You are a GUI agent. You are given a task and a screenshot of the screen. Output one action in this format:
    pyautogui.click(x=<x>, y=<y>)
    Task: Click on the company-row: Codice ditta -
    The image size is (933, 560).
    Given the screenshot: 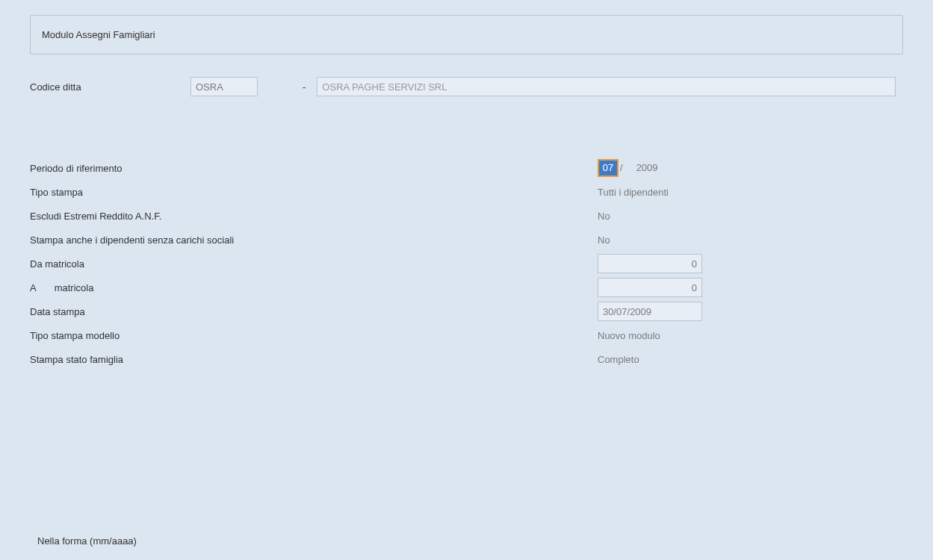 What is the action you would take?
    pyautogui.click(x=466, y=87)
    